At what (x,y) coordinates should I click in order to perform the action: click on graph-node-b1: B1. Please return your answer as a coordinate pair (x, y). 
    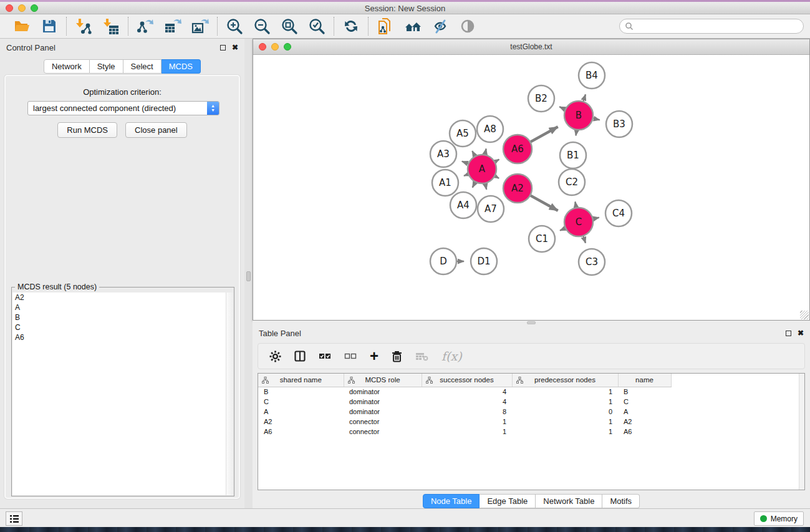
    Looking at the image, I should click on (573, 155).